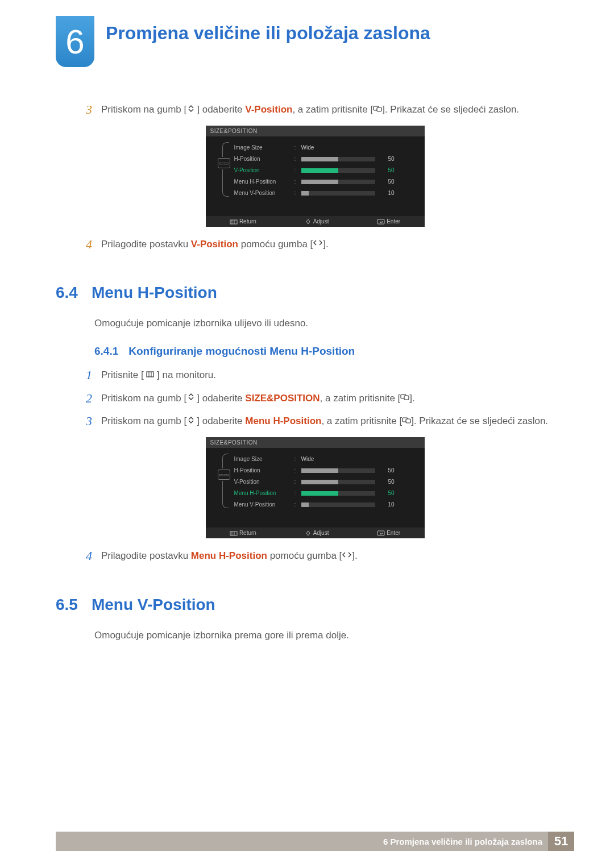 Image resolution: width=614 pixels, height=868 pixels. Describe the element at coordinates (325, 193) in the screenshot. I see `osd-row: Menu V-Position:10` at that location.